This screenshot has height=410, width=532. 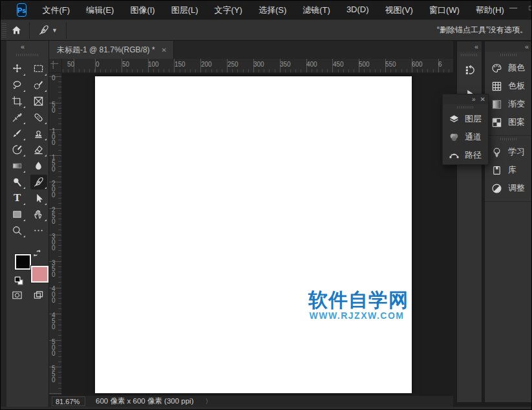 What do you see at coordinates (39, 101) in the screenshot?
I see `frame-icon` at bounding box center [39, 101].